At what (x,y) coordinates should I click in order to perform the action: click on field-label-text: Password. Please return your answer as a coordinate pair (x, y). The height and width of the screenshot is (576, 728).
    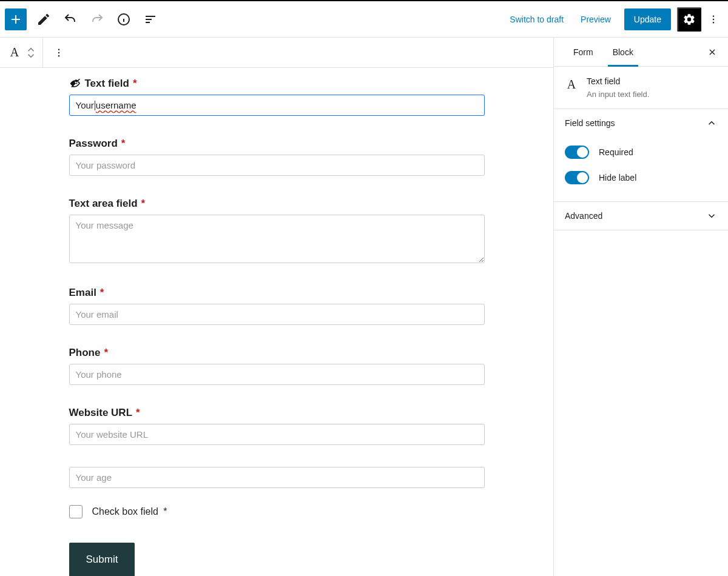
    Looking at the image, I should click on (93, 144).